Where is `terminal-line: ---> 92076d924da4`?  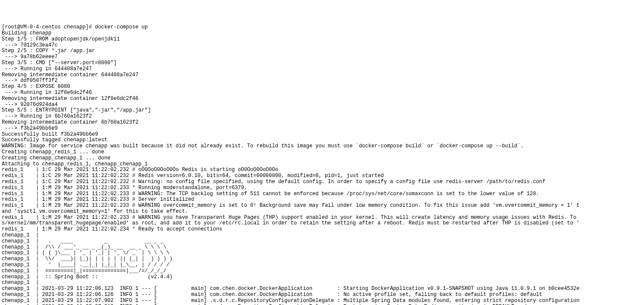 terminal-line: ---> 92076d924da4 is located at coordinates (323, 105).